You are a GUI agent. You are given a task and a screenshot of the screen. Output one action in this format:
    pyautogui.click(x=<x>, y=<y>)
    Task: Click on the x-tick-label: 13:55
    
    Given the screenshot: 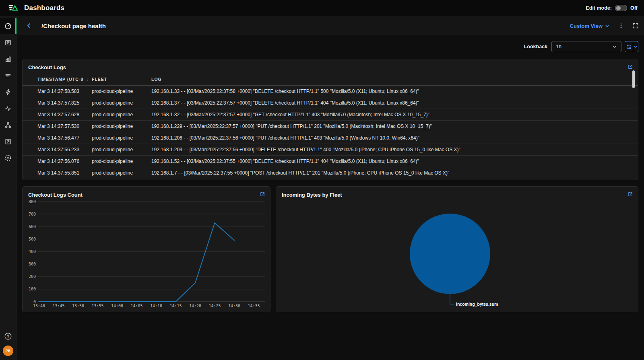 What is the action you would take?
    pyautogui.click(x=97, y=306)
    